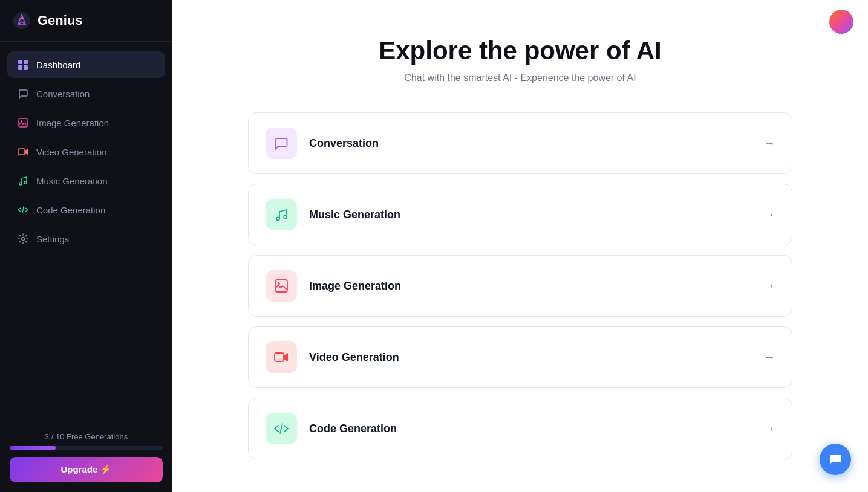 The width and height of the screenshot is (868, 492). What do you see at coordinates (841, 22) in the screenshot?
I see `top-bar` at bounding box center [841, 22].